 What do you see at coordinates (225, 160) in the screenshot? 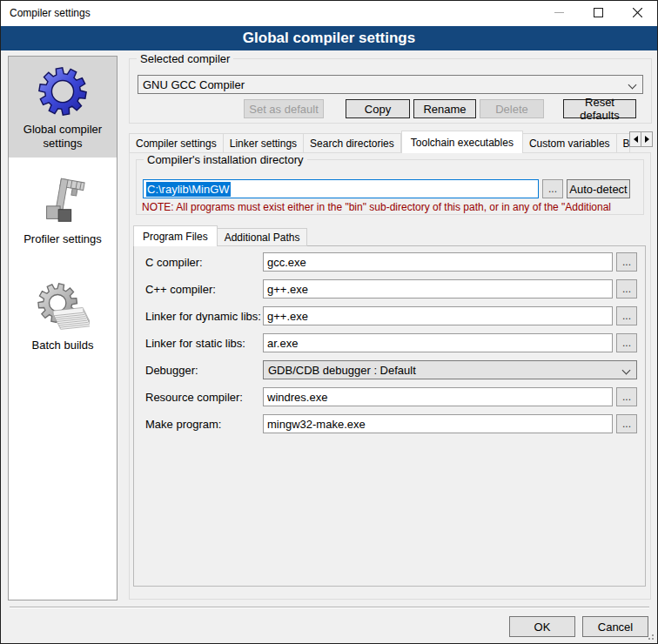
I see `install-dir-group-label: Compiler's installation directory` at bounding box center [225, 160].